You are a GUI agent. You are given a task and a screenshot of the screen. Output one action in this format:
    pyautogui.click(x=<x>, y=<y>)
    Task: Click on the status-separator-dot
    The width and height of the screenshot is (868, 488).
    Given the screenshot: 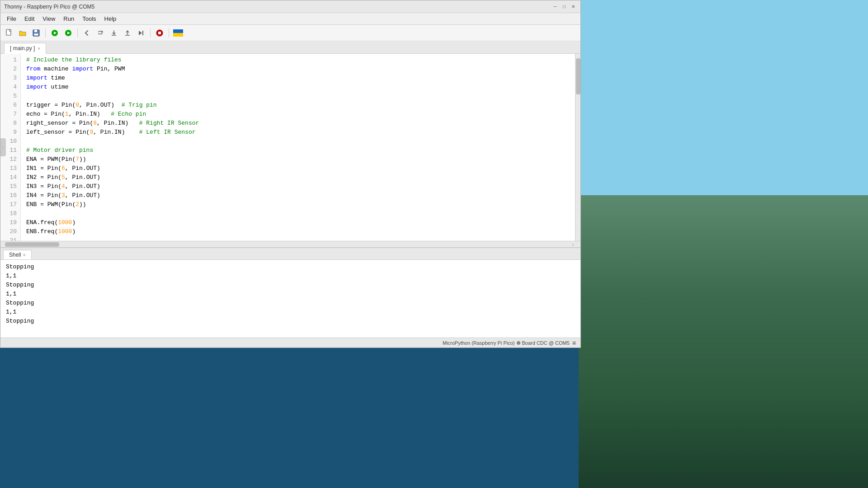 What is the action you would take?
    pyautogui.click(x=519, y=343)
    